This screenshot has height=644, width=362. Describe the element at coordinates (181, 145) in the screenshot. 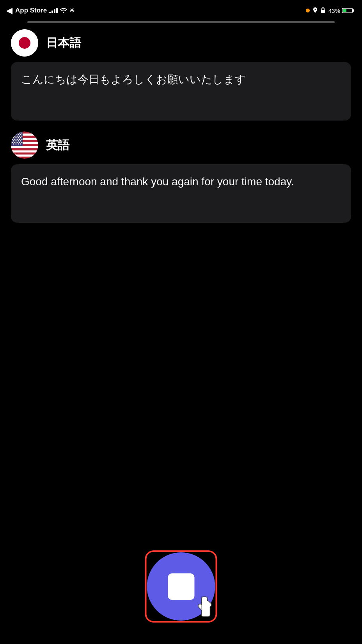

I see `target-language-header: 英語` at that location.